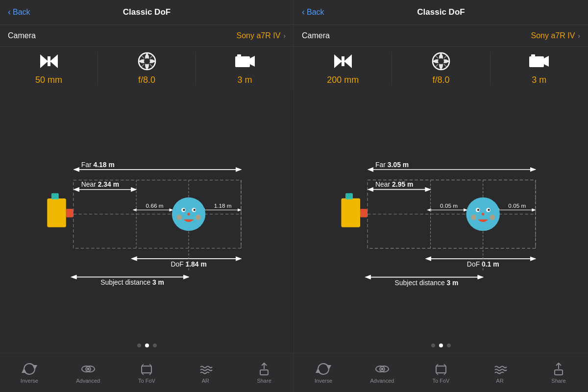 This screenshot has height=392, width=588. What do you see at coordinates (245, 61) in the screenshot?
I see `distance-icon` at bounding box center [245, 61].